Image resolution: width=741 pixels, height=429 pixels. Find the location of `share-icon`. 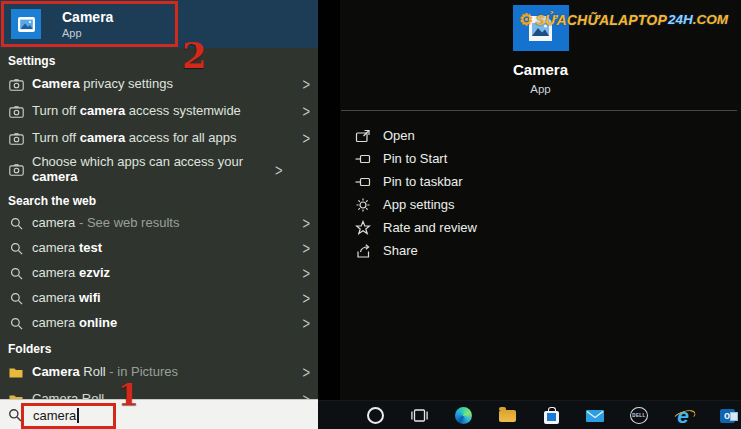

share-icon is located at coordinates (362, 251).